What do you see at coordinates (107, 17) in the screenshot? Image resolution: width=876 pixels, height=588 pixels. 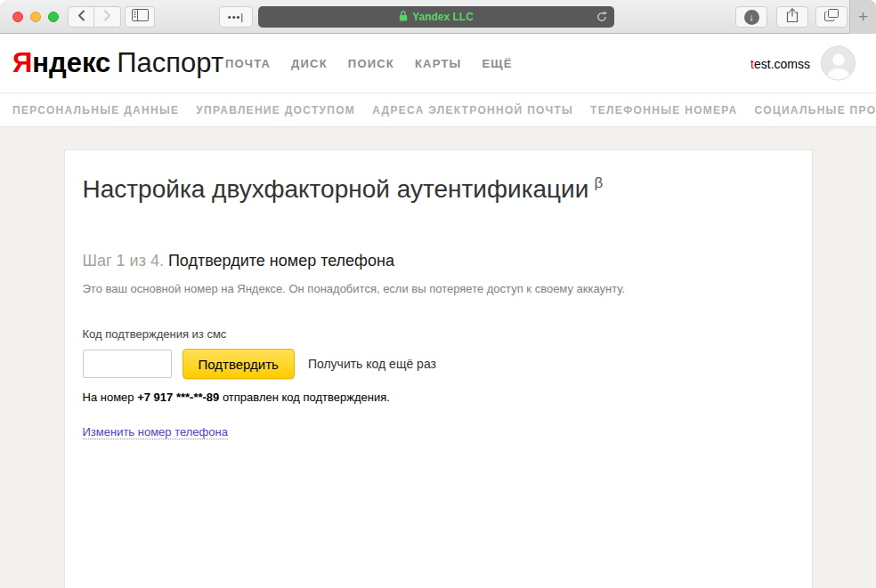 I see `chevron-right-icon` at bounding box center [107, 17].